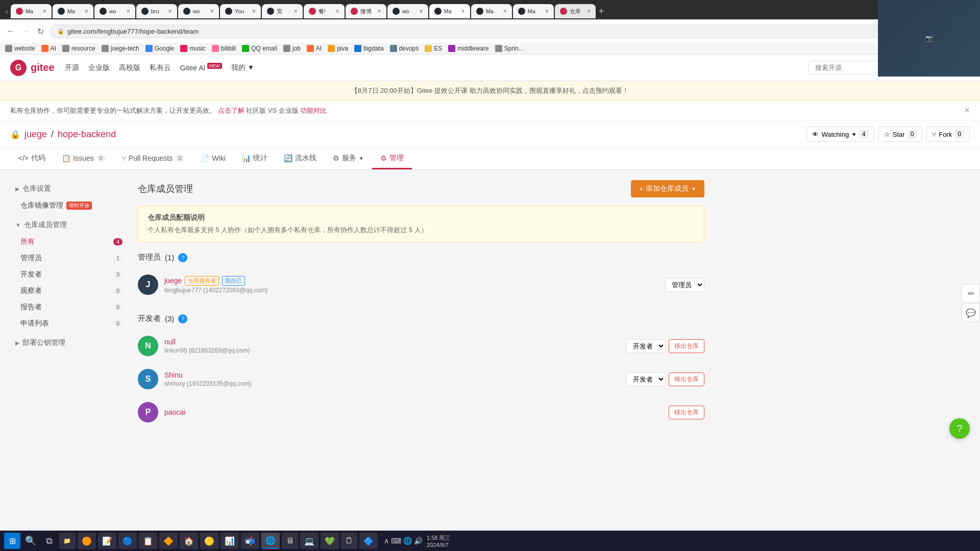 The image size is (980, 551). I want to click on float-help-button: ?, so click(960, 429).